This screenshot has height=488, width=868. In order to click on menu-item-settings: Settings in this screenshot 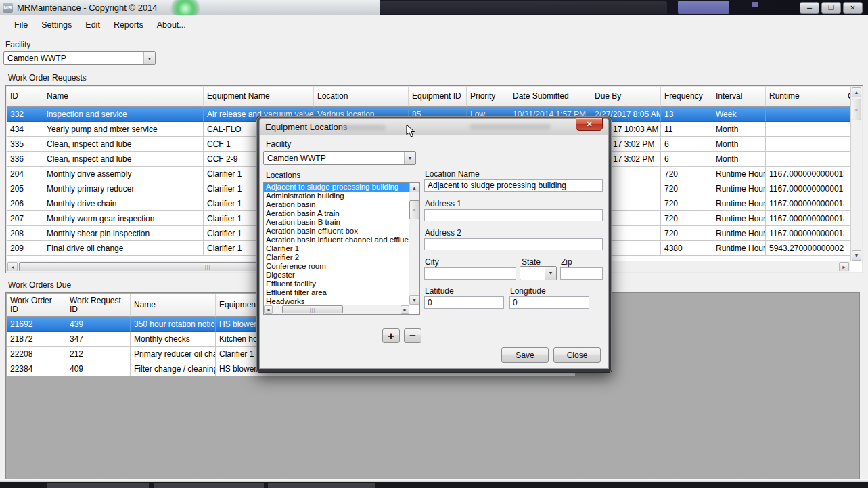, I will do `click(57, 25)`.